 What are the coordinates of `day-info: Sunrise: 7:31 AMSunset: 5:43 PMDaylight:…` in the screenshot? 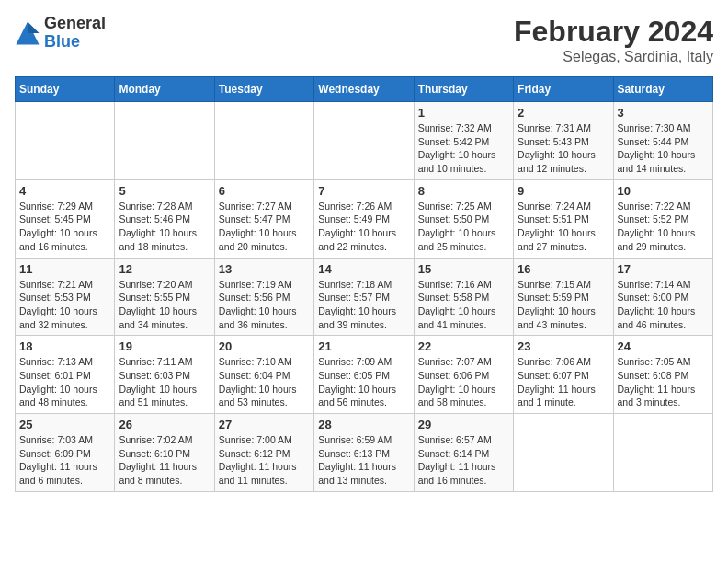 It's located at (563, 149).